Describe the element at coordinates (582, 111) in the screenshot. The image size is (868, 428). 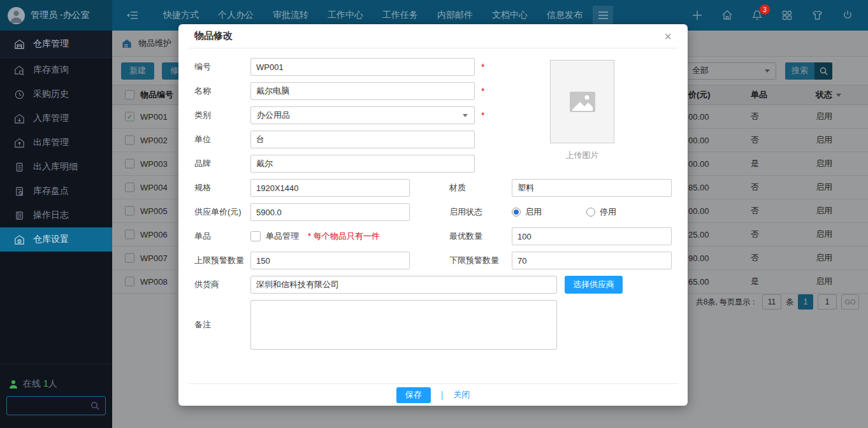
I see `image-upload: 上传图片` at that location.